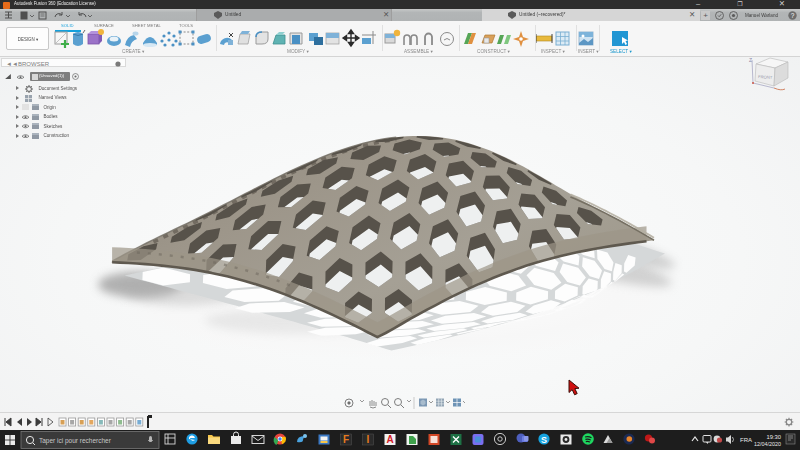 This screenshot has width=800, height=450. What do you see at coordinates (544, 440) in the screenshot?
I see `svg-text: S` at bounding box center [544, 440].